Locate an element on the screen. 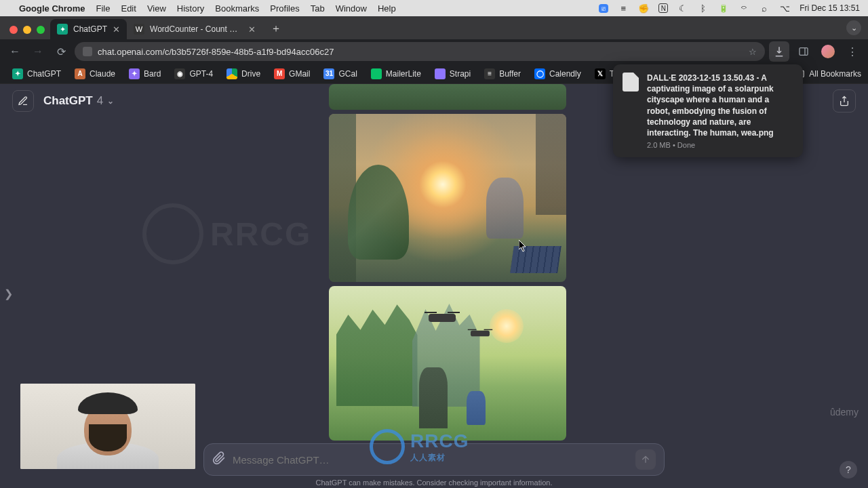  disclaimer-text: ChatGPT can make mistakes. Consider chec… is located at coordinates (434, 483).